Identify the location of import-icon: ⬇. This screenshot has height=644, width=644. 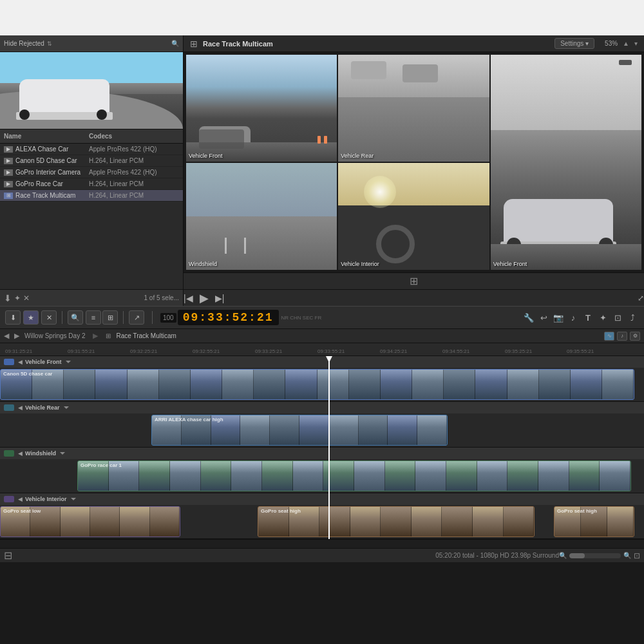
(8, 298).